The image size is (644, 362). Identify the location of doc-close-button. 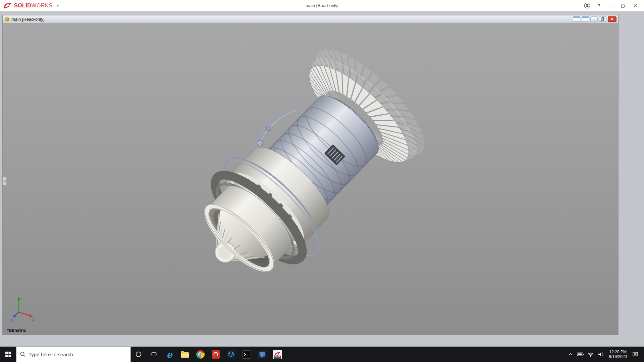
(612, 19).